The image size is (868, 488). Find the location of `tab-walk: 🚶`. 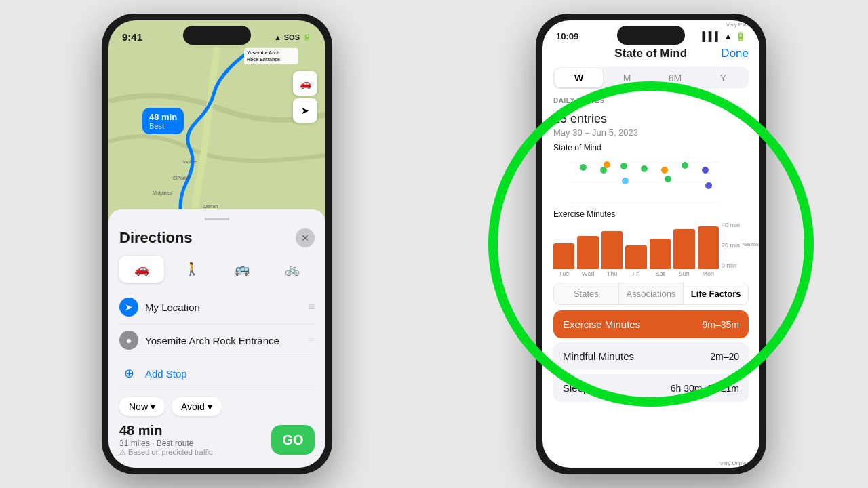

tab-walk: 🚶 is located at coordinates (192, 269).